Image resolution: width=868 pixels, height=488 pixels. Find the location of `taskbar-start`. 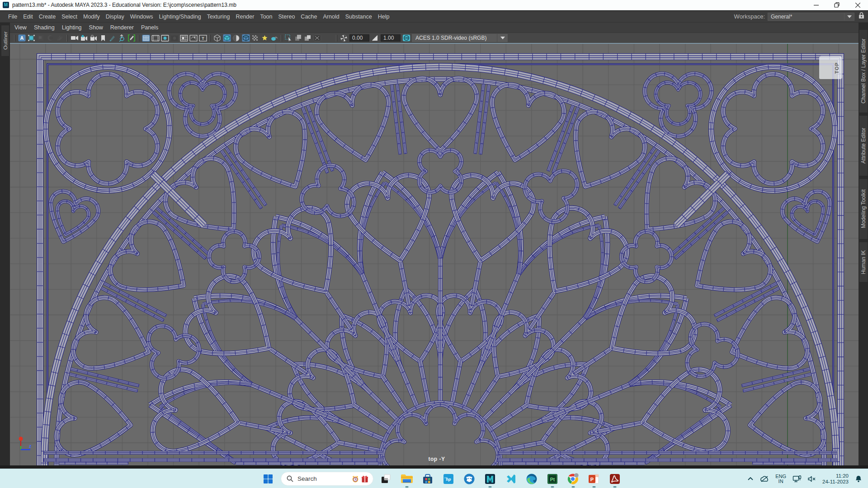

taskbar-start is located at coordinates (268, 479).